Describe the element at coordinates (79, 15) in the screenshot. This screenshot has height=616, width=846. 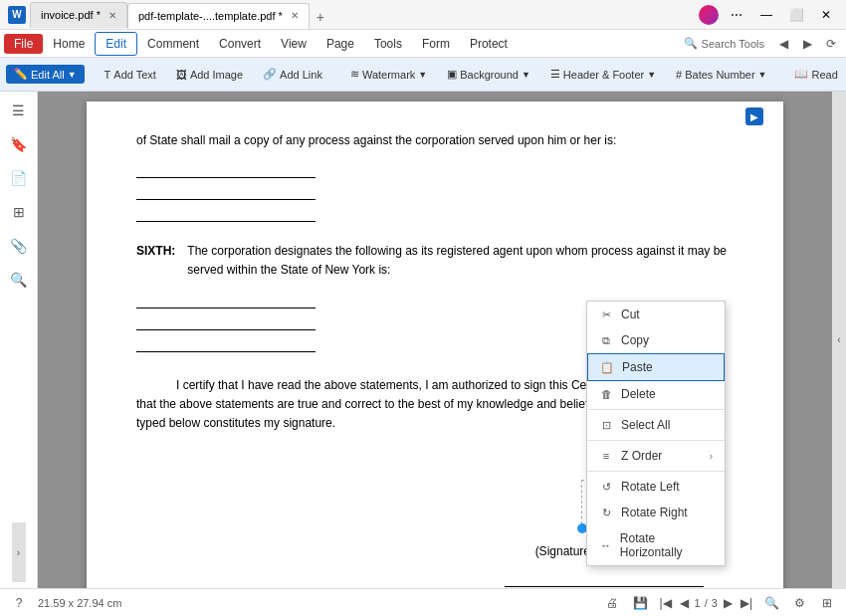
I see `tab-invoice: invoice.pdf * ✕` at that location.